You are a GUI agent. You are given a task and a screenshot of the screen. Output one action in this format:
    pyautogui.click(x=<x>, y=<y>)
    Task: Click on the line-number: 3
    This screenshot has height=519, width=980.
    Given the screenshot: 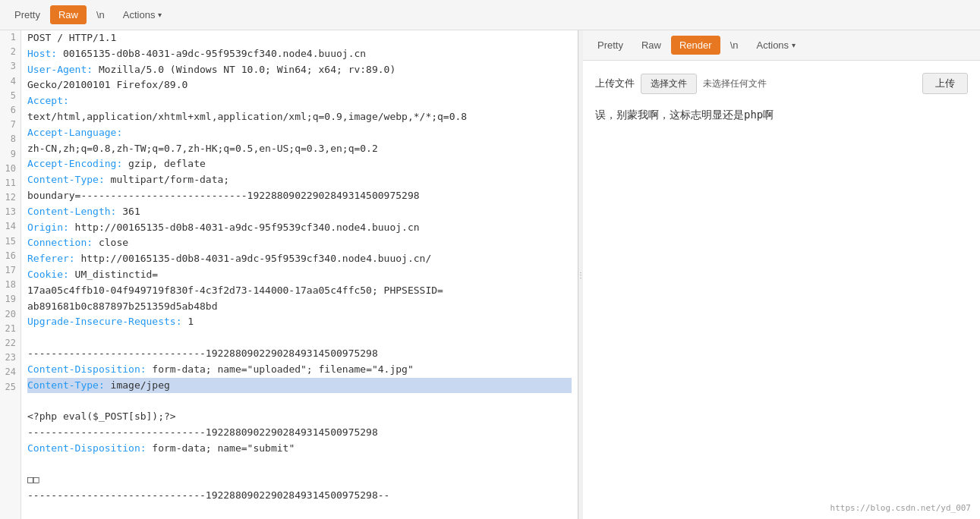 What is the action you would take?
    pyautogui.click(x=11, y=67)
    